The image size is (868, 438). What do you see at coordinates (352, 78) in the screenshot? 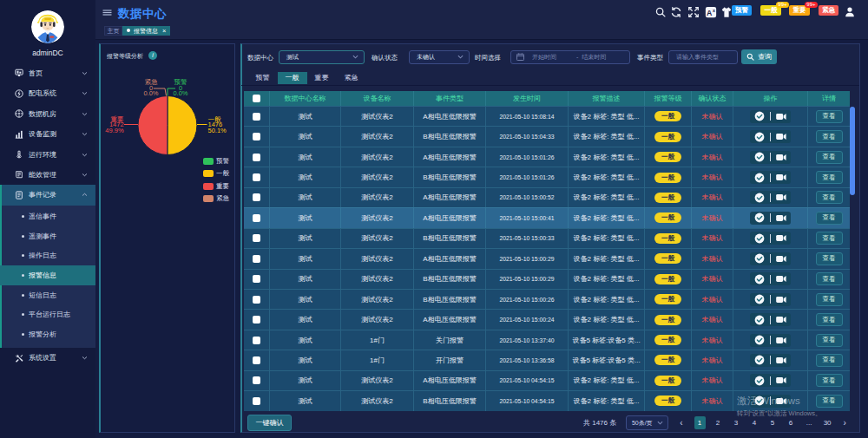
I see `level-tab-3: 紧急` at bounding box center [352, 78].